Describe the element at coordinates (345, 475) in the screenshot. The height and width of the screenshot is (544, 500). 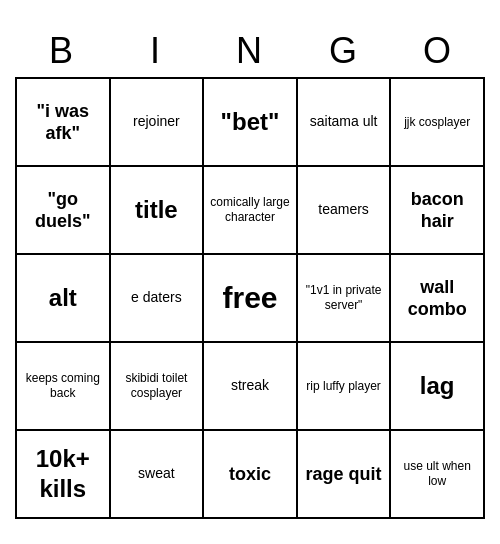
I see `bingo-cell-23: rage quit` at that location.